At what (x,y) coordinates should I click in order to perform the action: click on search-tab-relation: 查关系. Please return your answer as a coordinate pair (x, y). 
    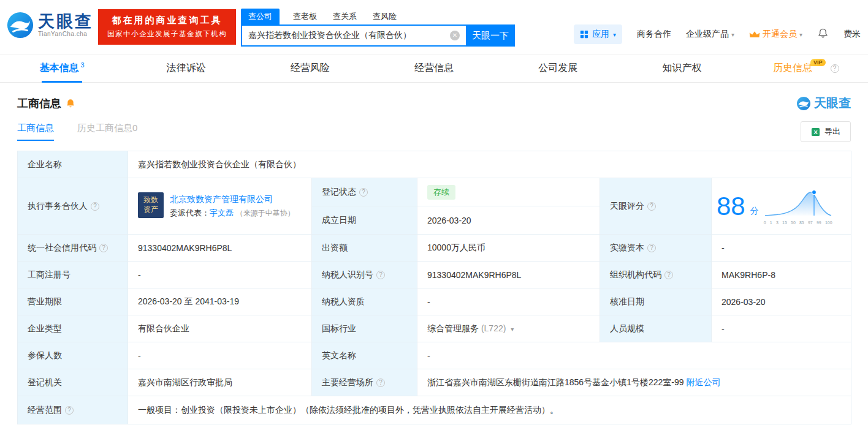
    Looking at the image, I should click on (345, 18).